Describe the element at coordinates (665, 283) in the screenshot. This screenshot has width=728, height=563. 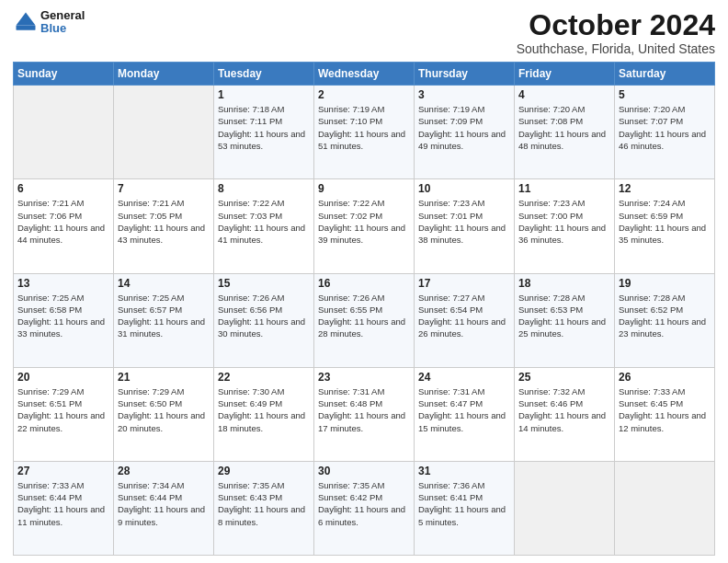
I see `day-number: 19` at that location.